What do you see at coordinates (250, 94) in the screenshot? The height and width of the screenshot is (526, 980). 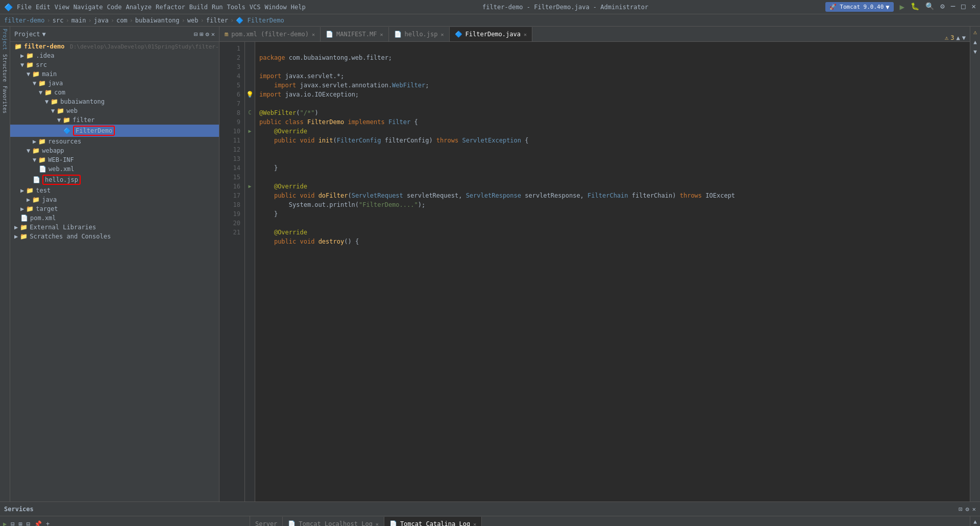 I see `lightbulb-icon: 💡` at bounding box center [250, 94].